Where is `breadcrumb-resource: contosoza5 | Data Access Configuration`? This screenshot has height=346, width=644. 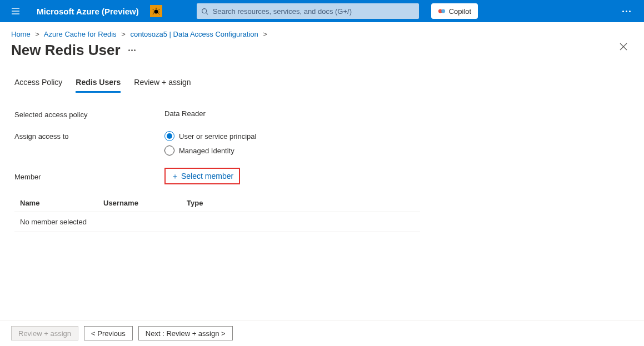
breadcrumb-resource: contosoza5 | Data Access Configuration is located at coordinates (194, 34).